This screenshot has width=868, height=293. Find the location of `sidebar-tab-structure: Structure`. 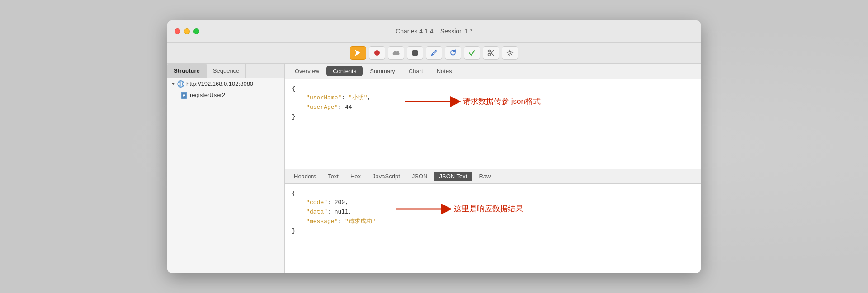

sidebar-tab-structure: Structure is located at coordinates (187, 70).